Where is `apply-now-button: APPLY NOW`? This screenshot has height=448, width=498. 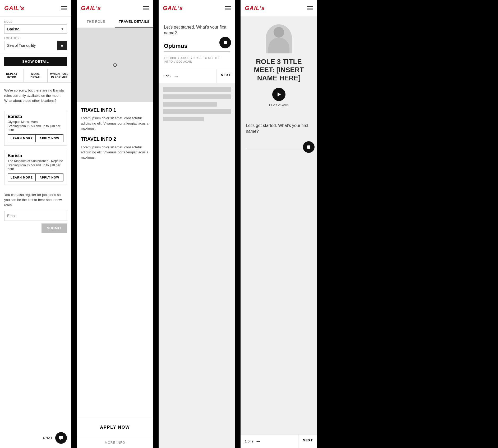
apply-now-button: APPLY NOW is located at coordinates (115, 427).